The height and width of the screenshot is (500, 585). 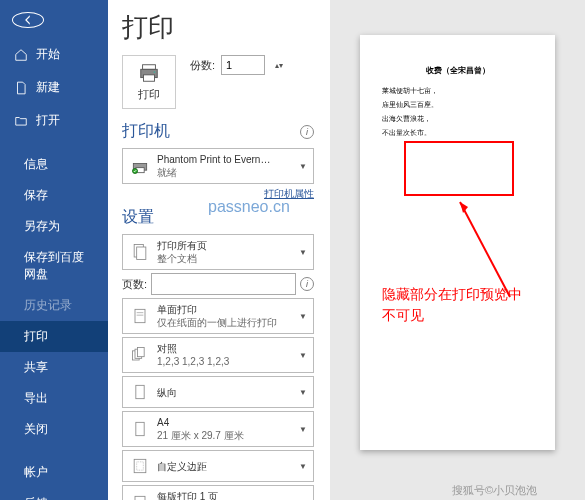 I want to click on print-button: 打印, so click(x=149, y=82).